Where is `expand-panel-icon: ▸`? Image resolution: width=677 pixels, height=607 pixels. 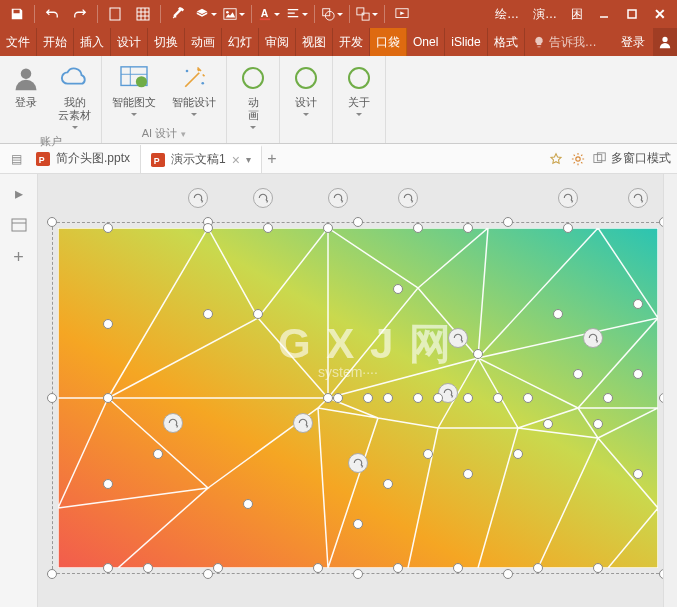
expand-panel-icon: ▸ is located at coordinates (19, 193).